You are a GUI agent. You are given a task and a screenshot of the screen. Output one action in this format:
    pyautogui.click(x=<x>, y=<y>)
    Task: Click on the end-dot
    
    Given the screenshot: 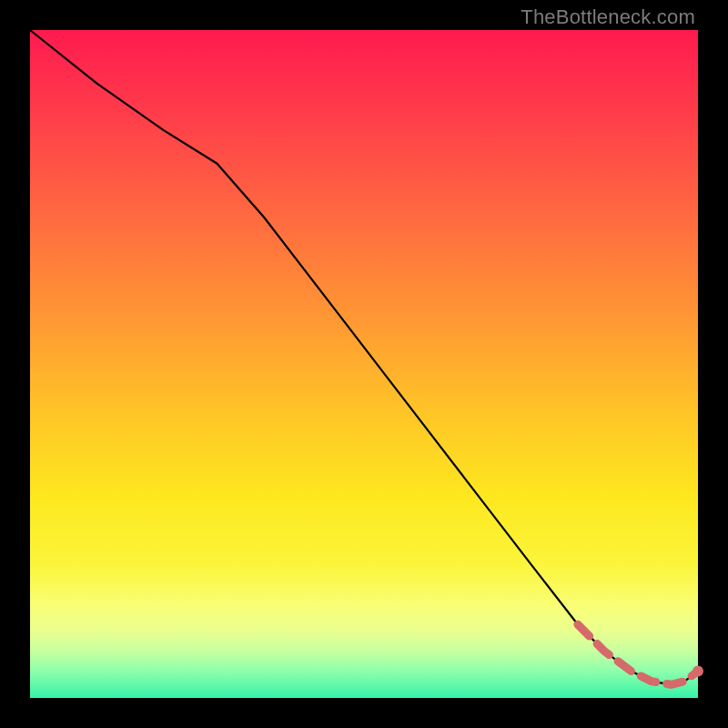 What is the action you would take?
    pyautogui.click(x=698, y=672)
    